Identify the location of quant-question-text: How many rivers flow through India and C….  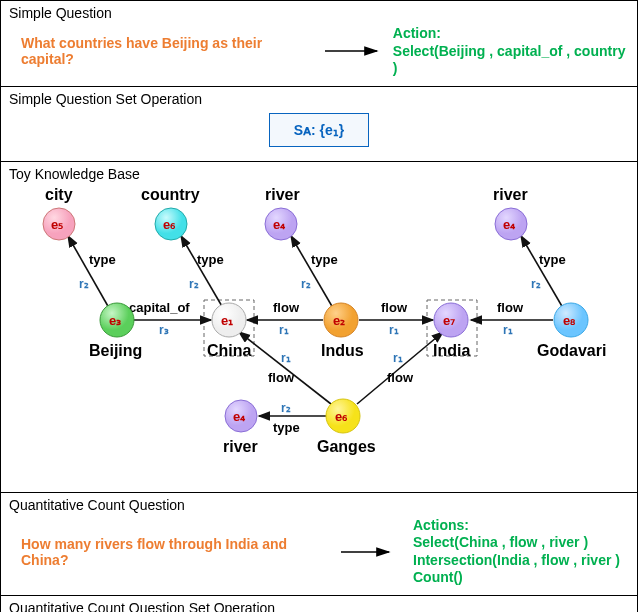
(165, 552).